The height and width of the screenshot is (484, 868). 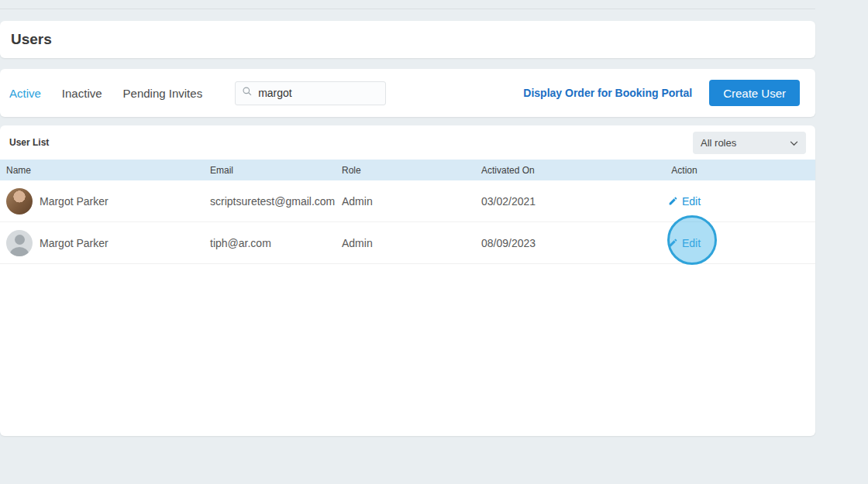 I want to click on cell-email: tiph@ar.com, so click(x=270, y=243).